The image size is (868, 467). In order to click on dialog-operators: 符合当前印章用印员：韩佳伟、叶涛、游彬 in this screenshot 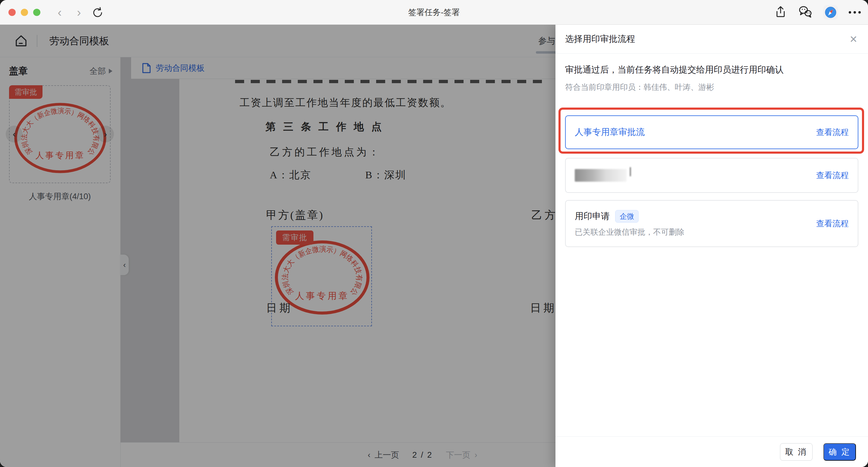, I will do `click(712, 87)`.